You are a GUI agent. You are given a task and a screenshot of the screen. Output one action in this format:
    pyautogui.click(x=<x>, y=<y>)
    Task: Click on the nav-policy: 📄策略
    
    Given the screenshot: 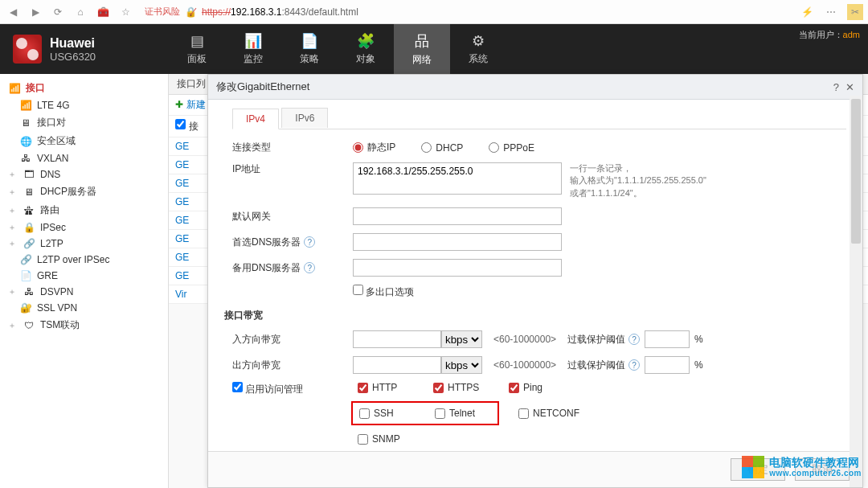 What is the action you would take?
    pyautogui.click(x=309, y=49)
    